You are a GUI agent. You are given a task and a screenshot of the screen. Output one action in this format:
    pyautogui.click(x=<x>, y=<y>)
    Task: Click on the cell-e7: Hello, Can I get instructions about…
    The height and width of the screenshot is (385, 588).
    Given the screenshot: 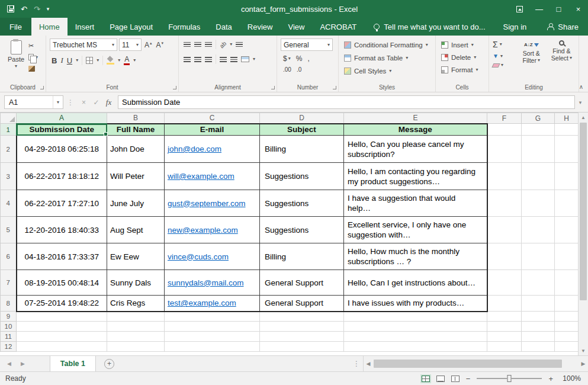 What is the action you would take?
    pyautogui.click(x=416, y=283)
    